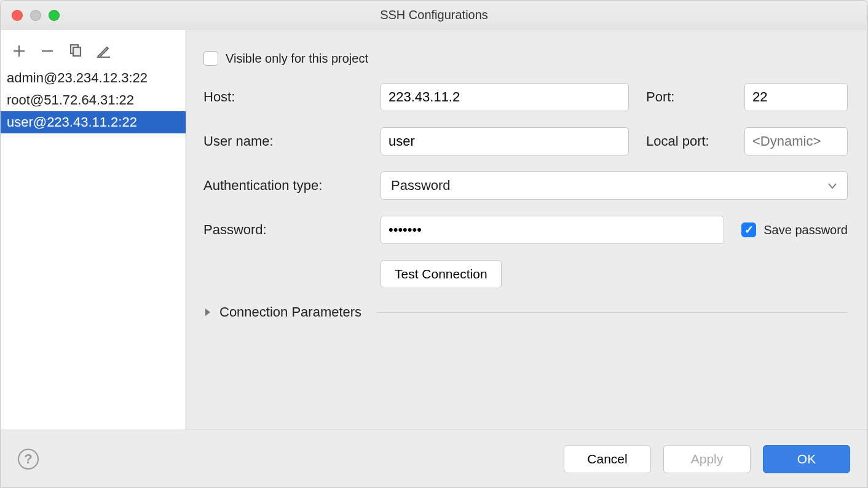 This screenshot has height=488, width=868. I want to click on window-close-button, so click(17, 15).